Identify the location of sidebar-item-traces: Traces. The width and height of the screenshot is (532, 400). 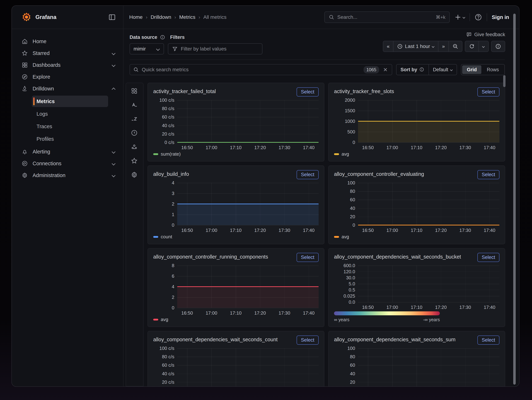
(70, 127).